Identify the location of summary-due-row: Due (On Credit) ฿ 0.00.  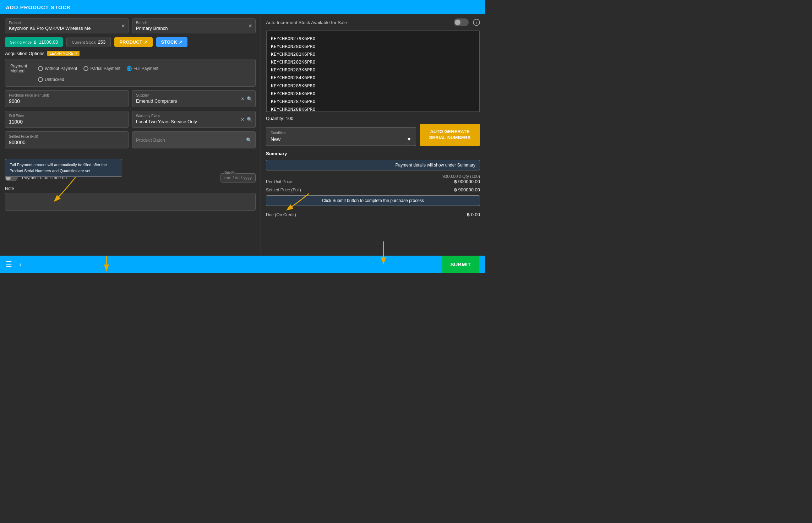
(373, 214).